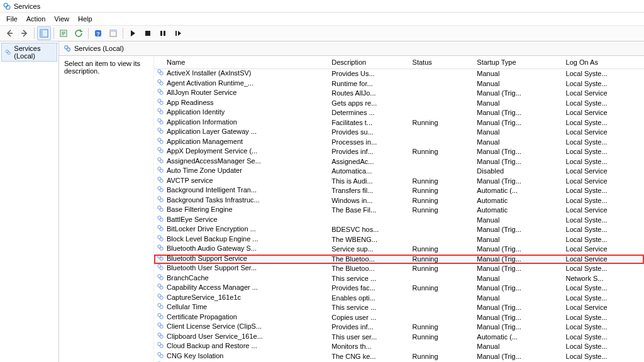  What do you see at coordinates (242, 288) in the screenshot?
I see `service-name-cell: Capability Access Manager ...` at bounding box center [242, 288].